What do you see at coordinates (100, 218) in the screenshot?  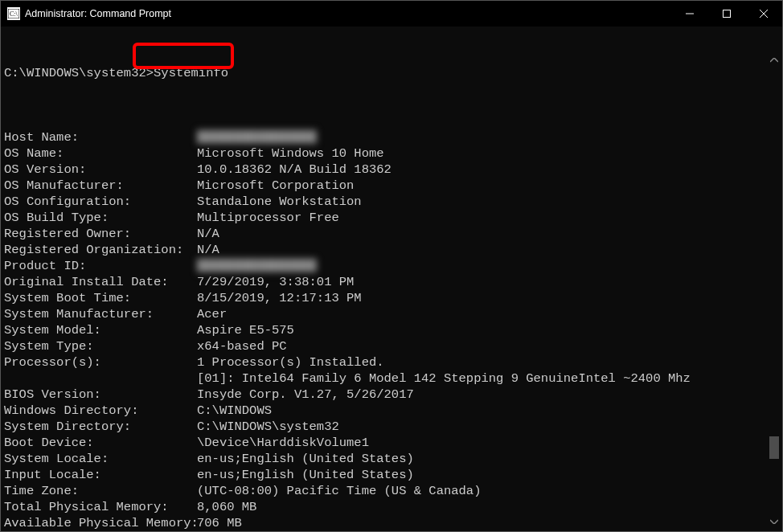 I see `output-label: OS Build Type:` at bounding box center [100, 218].